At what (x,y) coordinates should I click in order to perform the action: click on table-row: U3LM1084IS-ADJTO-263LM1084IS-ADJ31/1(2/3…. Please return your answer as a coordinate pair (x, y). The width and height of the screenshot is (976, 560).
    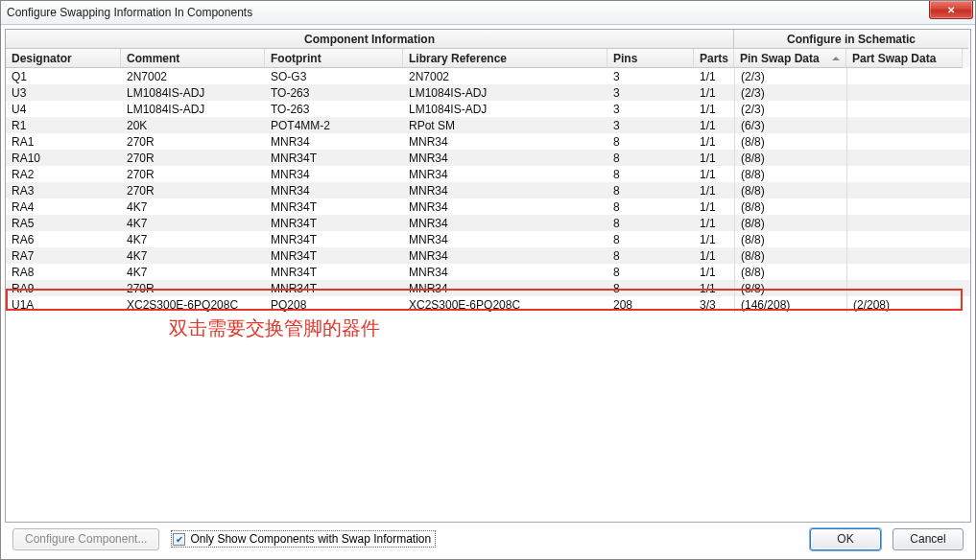
    Looking at the image, I should click on (488, 92).